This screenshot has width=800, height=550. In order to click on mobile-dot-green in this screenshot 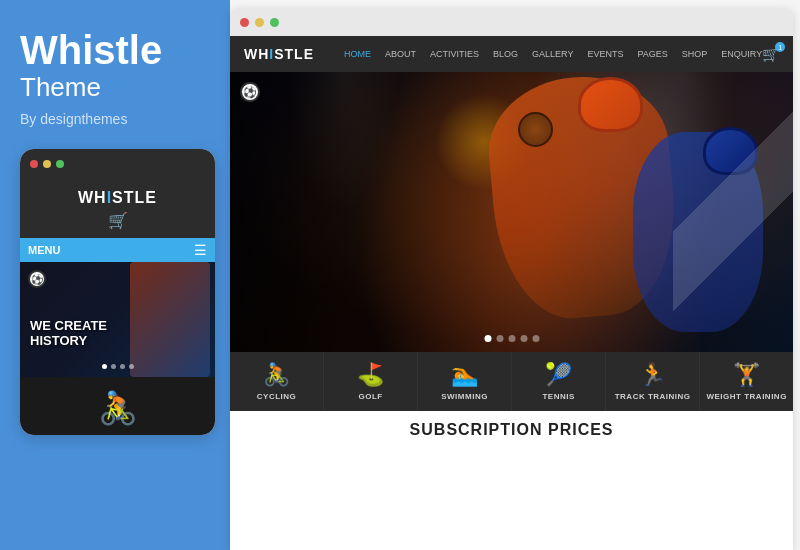, I will do `click(60, 164)`.